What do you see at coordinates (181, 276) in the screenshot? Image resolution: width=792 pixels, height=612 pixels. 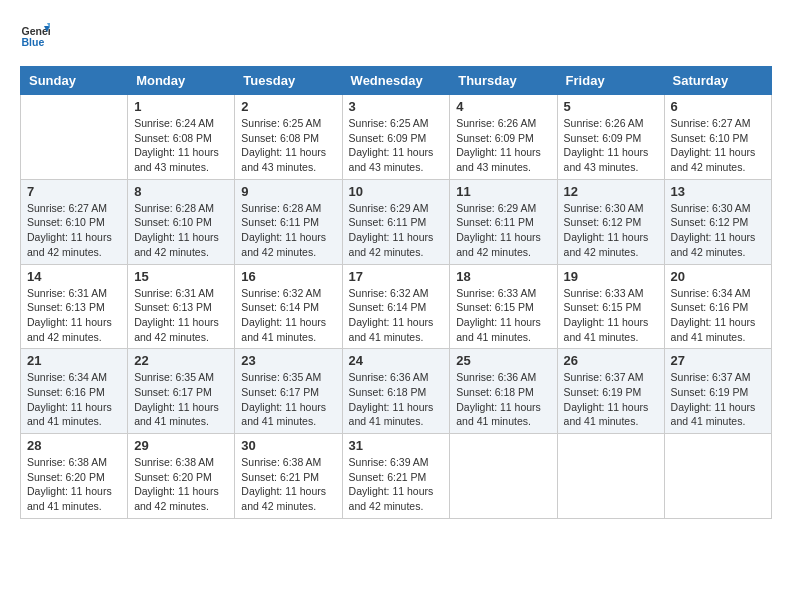 I see `day-number: 15` at bounding box center [181, 276].